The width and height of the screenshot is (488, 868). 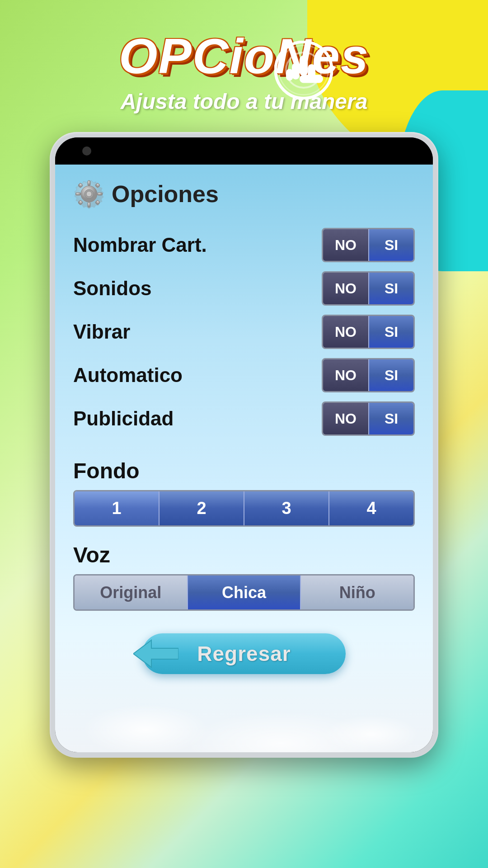 I want to click on option-label-nombrar-cart: Nombrar Cart., so click(x=197, y=245).